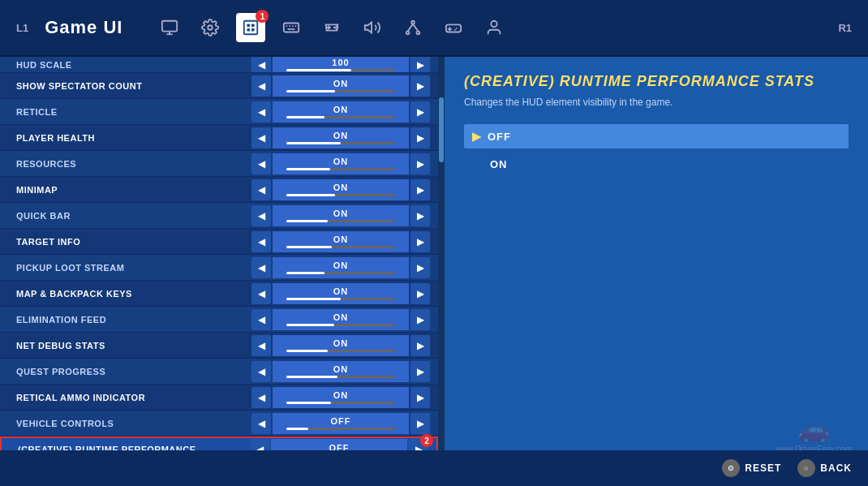  I want to click on gamepad2-icon, so click(453, 28).